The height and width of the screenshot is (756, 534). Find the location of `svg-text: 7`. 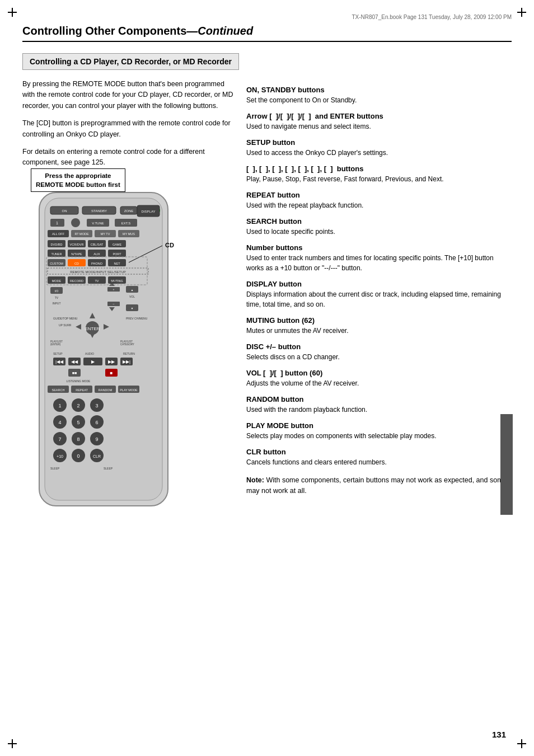

svg-text: 7 is located at coordinates (59, 439).